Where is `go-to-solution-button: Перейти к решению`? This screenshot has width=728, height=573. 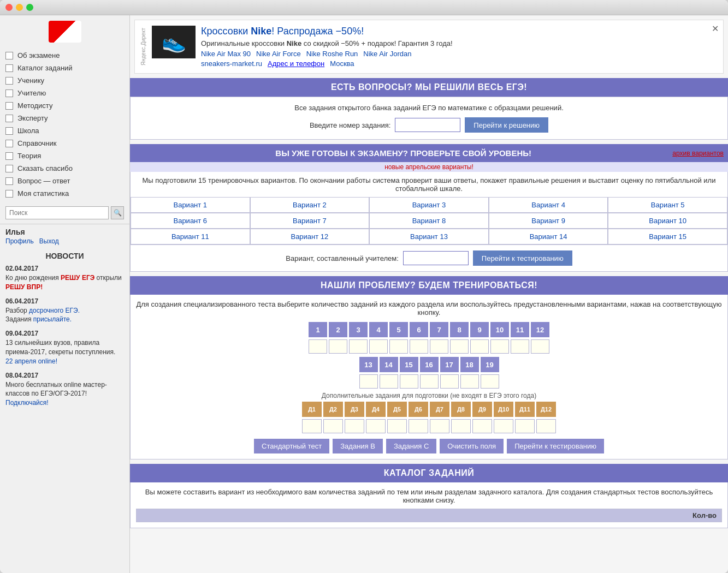 go-to-solution-button: Перейти к решению is located at coordinates (507, 125).